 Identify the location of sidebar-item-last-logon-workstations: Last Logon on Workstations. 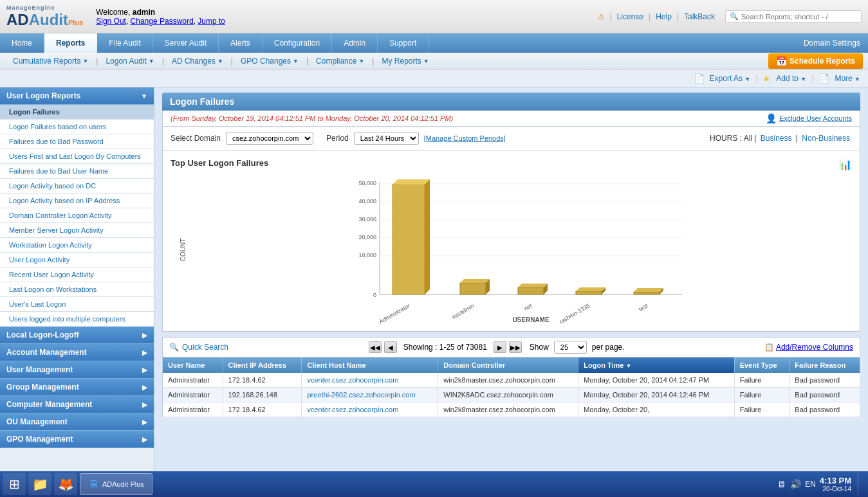
(77, 289).